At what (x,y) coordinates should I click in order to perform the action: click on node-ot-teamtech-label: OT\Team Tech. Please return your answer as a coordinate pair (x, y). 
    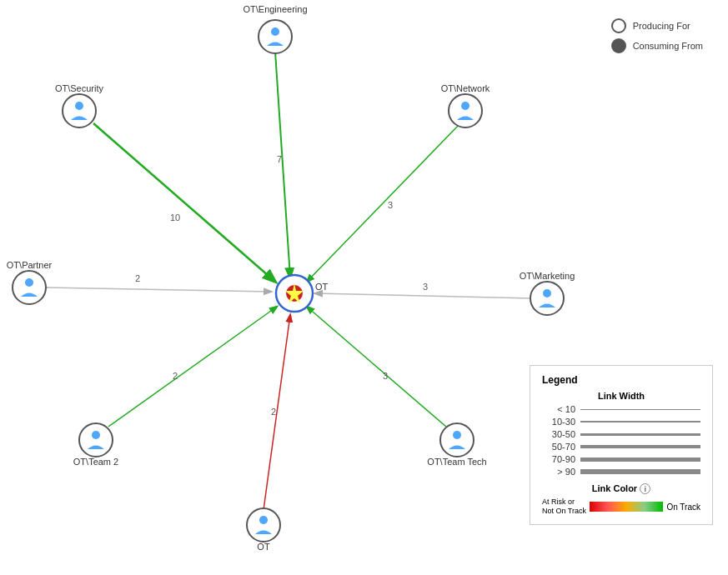
    Looking at the image, I should click on (457, 462).